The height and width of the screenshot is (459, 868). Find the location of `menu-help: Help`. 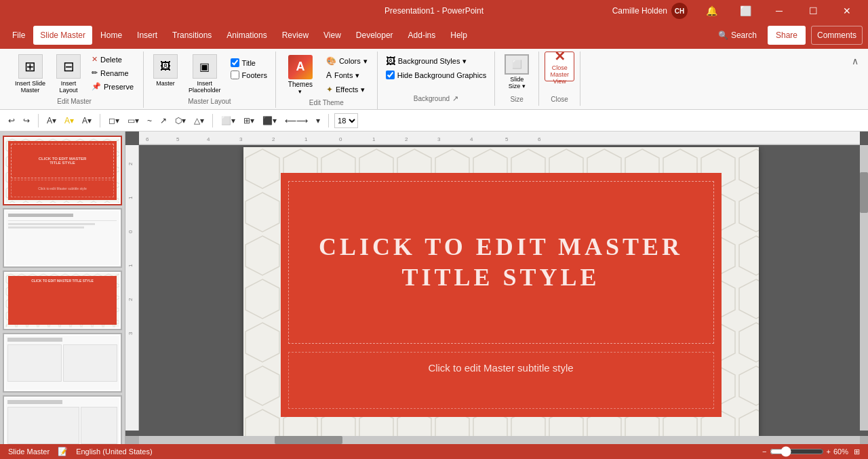

menu-help: Help is located at coordinates (458, 35).